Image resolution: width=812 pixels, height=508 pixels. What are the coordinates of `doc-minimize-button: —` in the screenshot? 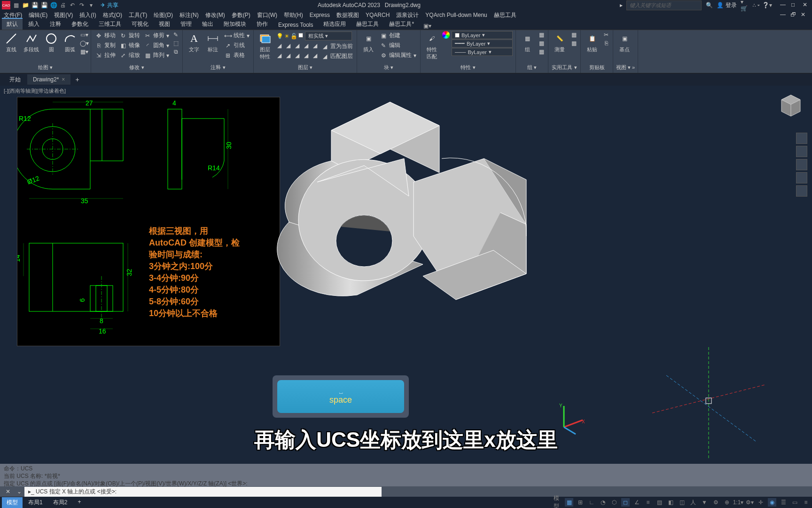 It's located at (784, 15).